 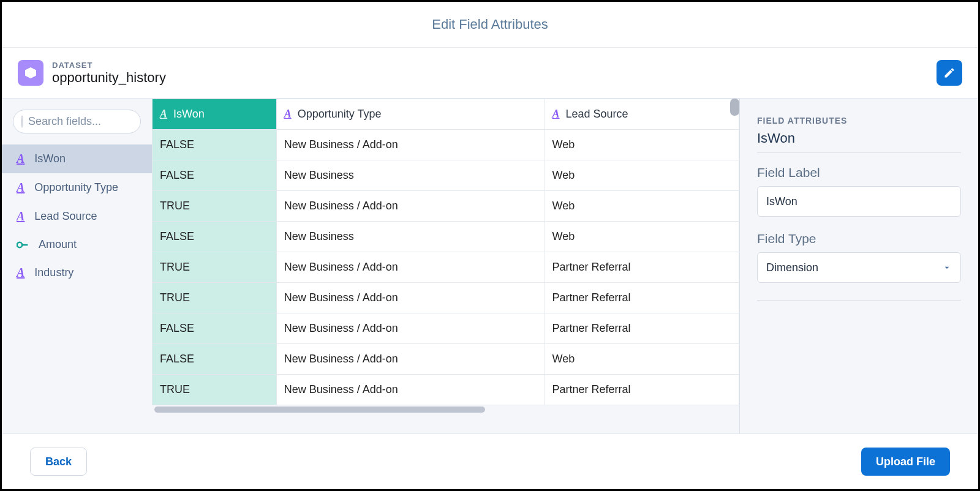 I want to click on column-header-iswon: AIsWon, so click(x=214, y=114).